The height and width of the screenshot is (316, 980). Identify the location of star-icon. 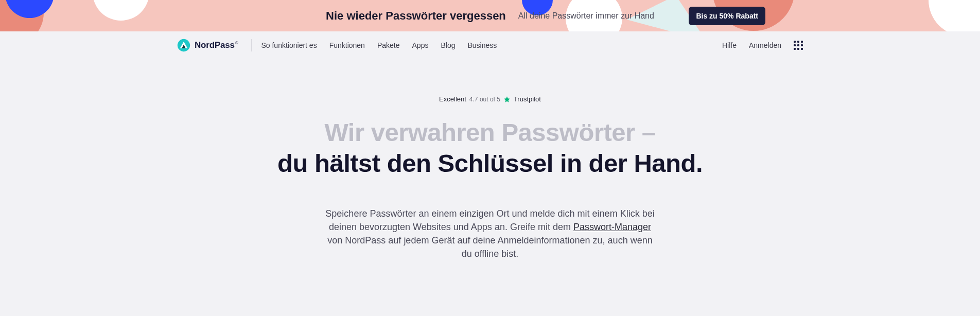
(507, 99).